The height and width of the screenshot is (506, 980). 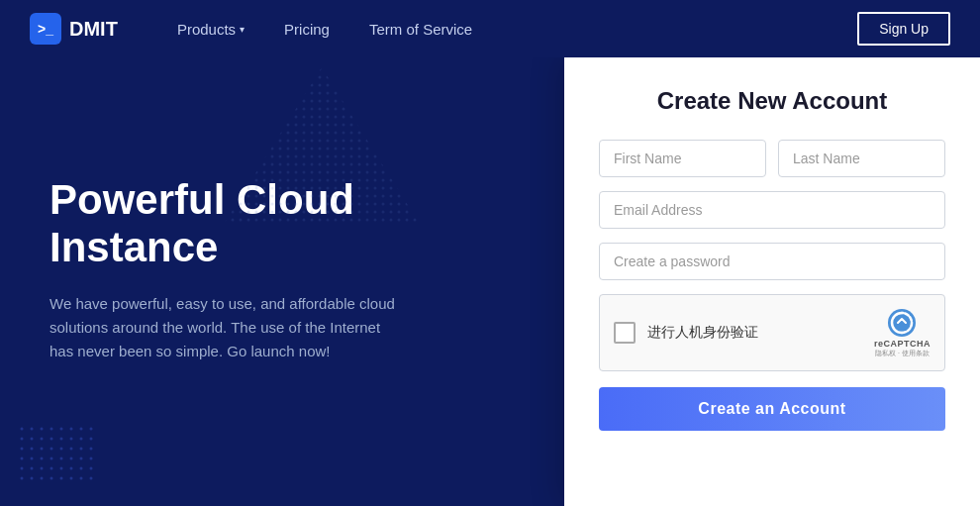 What do you see at coordinates (703, 333) in the screenshot?
I see `recaptcha-label-text: 进行人机身份验证` at bounding box center [703, 333].